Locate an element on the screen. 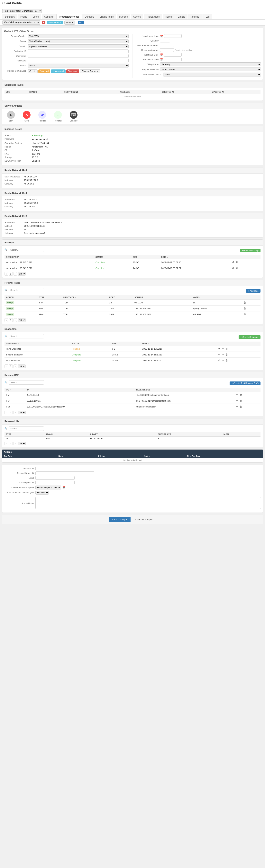  snapshots-page-size: 10 25 is located at coordinates (22, 366).